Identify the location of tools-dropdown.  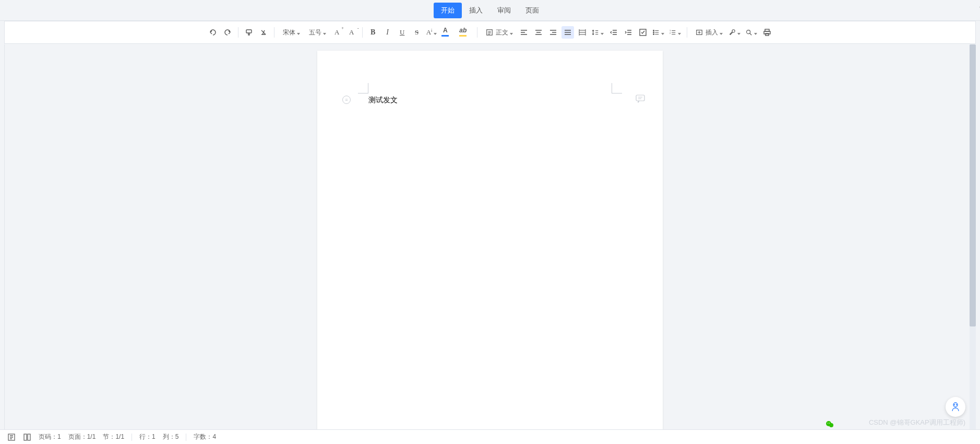
(735, 32).